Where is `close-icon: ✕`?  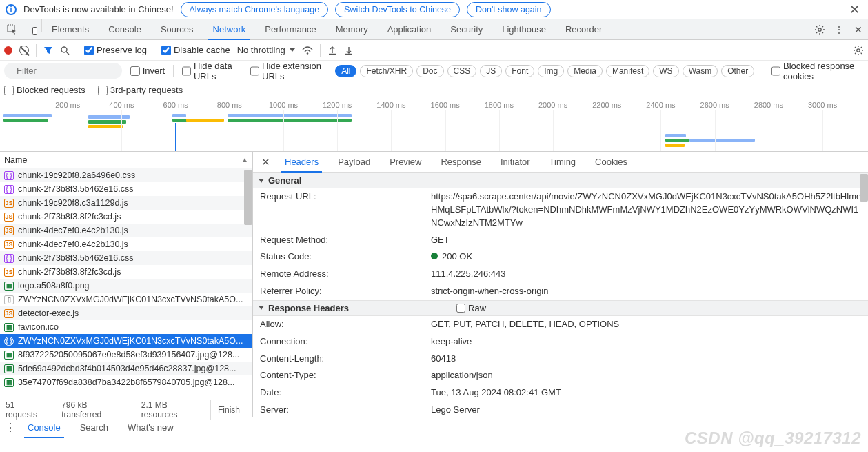 close-icon: ✕ is located at coordinates (855, 10).